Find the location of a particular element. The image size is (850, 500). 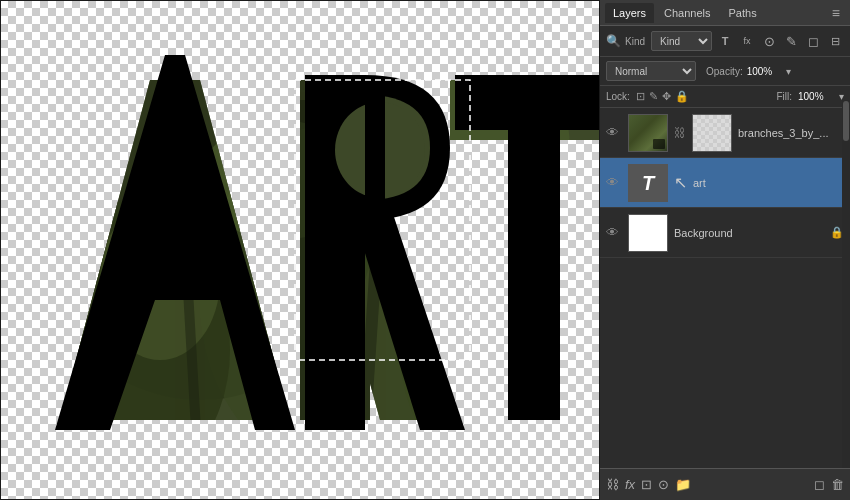

layer-mask-thumb-branches is located at coordinates (712, 133).